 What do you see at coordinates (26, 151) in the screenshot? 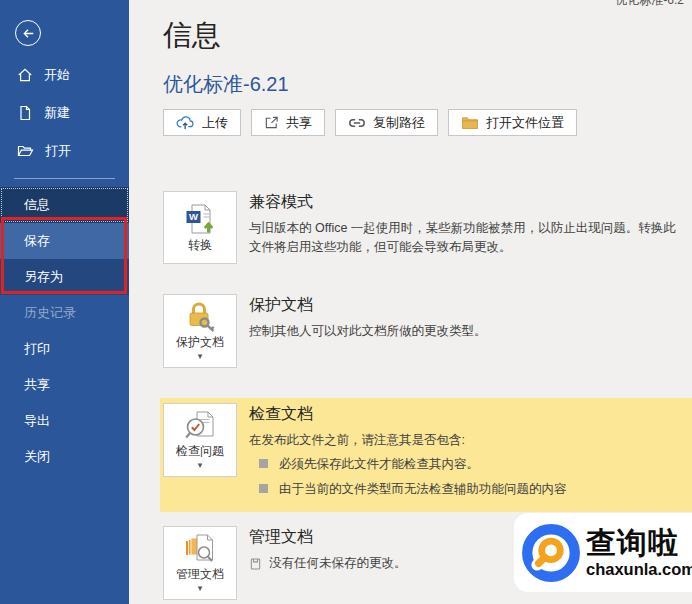
I see `open-folder-icon` at bounding box center [26, 151].